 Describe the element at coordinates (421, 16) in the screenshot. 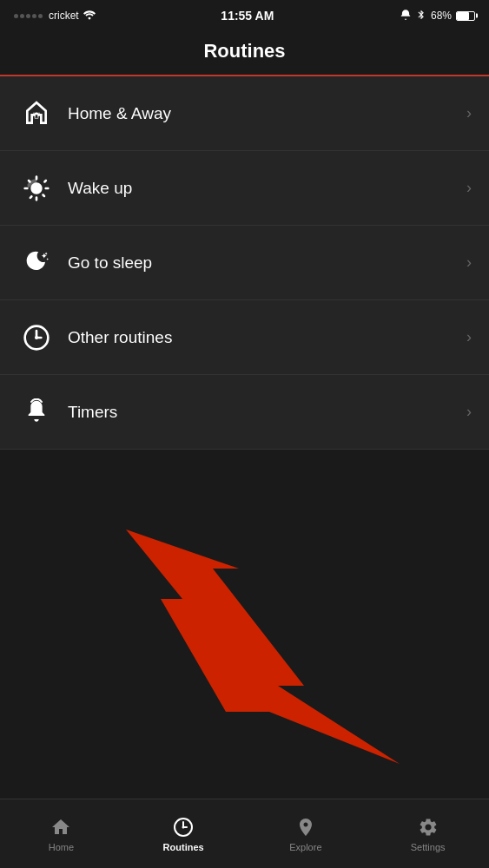

I see `bluetooth-icon` at that location.